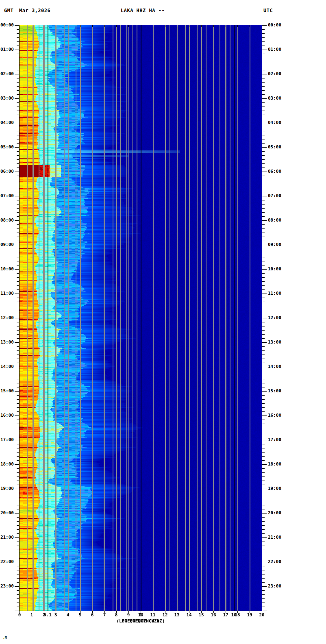 This screenshot has height=644, width=326. I want to click on freq-label-log: 10, so click(234, 615).